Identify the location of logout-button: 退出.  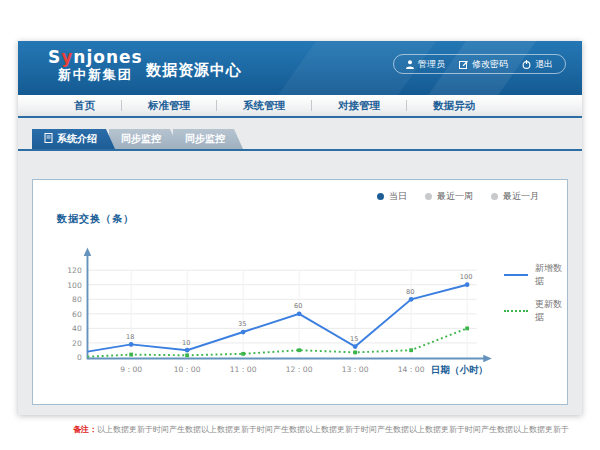
(538, 64).